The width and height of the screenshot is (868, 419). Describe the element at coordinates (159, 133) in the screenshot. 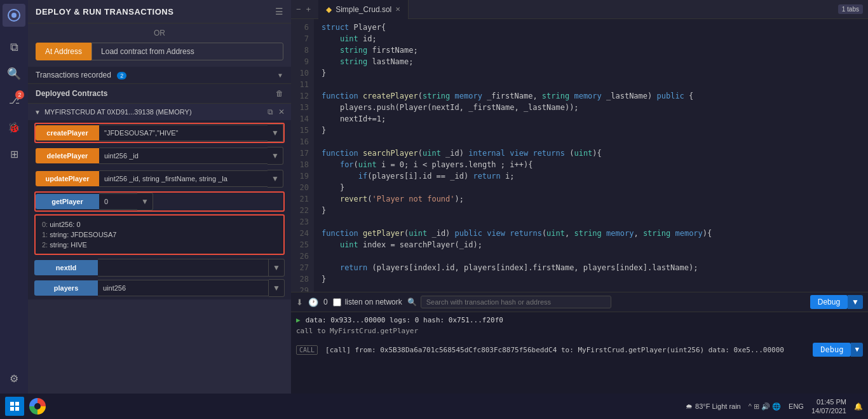

I see `createplayer-row: createPlayer ▼` at that location.